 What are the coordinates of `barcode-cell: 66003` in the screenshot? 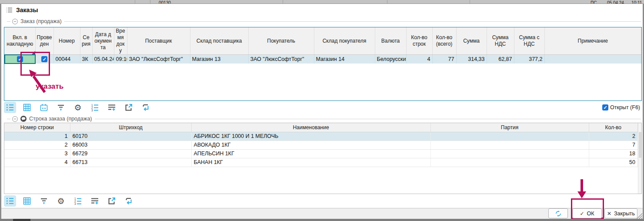 It's located at (130, 145).